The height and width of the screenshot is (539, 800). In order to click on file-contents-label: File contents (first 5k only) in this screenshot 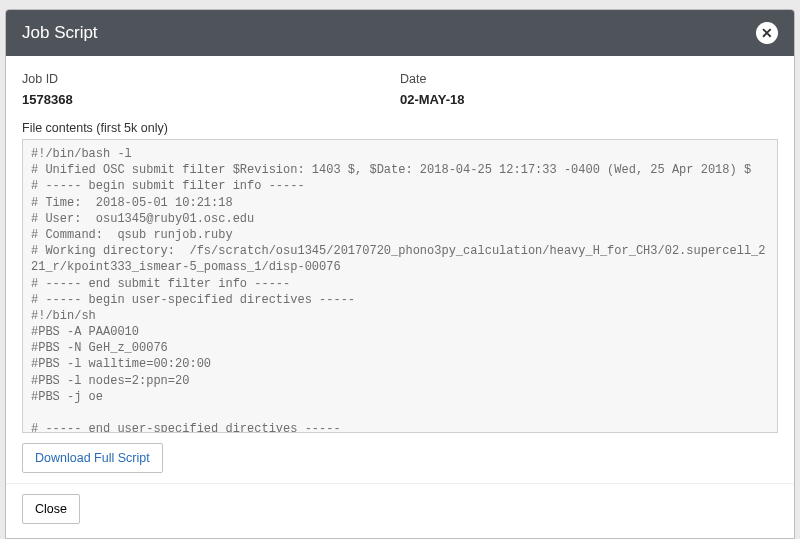, I will do `click(400, 128)`.